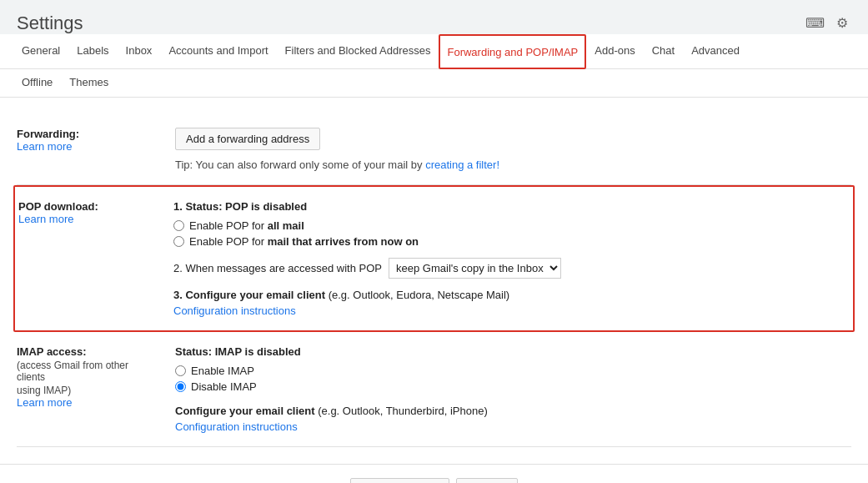 This screenshot has width=868, height=483. What do you see at coordinates (403, 410) in the screenshot?
I see `imap-configure-note: (e.g. Outlook, Thunderbird, iPhone)` at bounding box center [403, 410].